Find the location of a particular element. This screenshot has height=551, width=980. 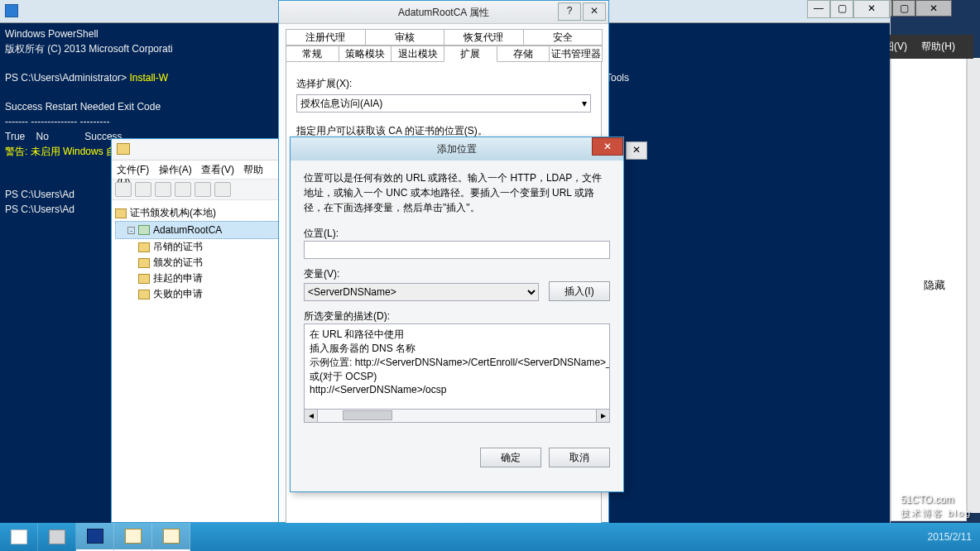

properties-close-button: ✕ is located at coordinates (594, 12).